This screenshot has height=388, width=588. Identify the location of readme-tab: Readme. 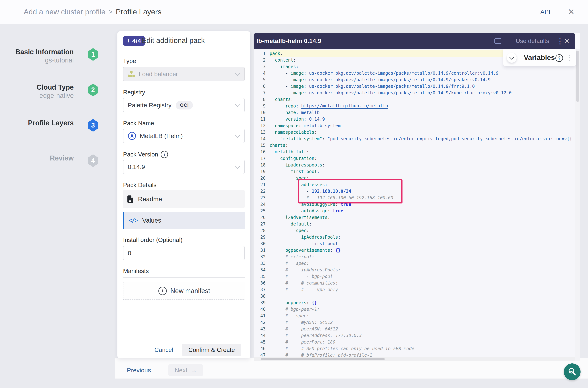
(184, 199).